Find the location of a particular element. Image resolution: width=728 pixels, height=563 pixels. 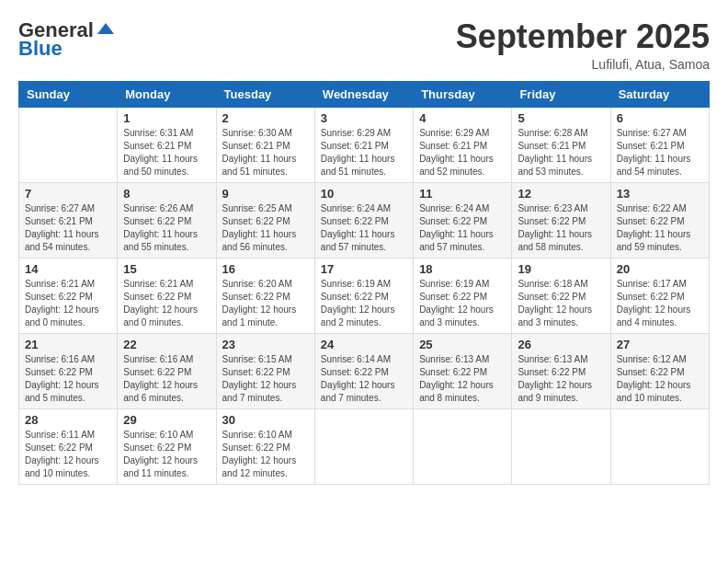

day-number: 8 is located at coordinates (166, 193).